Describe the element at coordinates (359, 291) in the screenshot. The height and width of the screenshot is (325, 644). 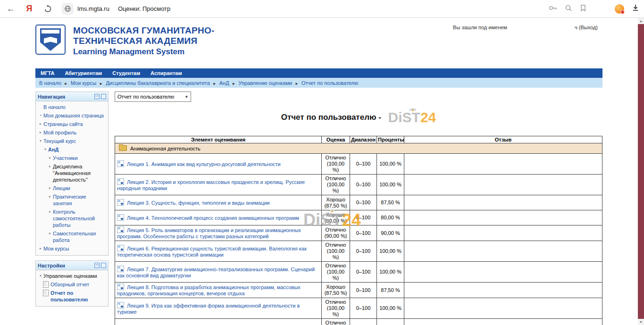
I see `table-row: Лекция 8. Подготовка и разработка анимац…` at that location.